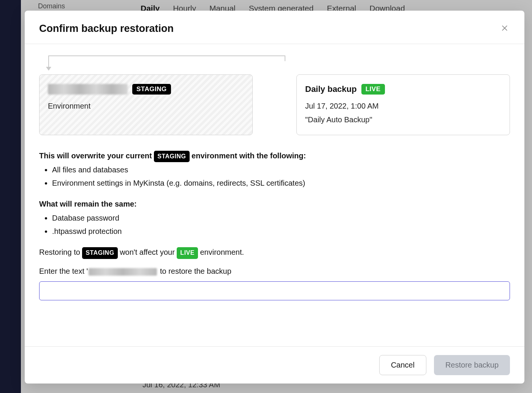 The image size is (532, 393). What do you see at coordinates (505, 28) in the screenshot?
I see `close-icon` at bounding box center [505, 28].